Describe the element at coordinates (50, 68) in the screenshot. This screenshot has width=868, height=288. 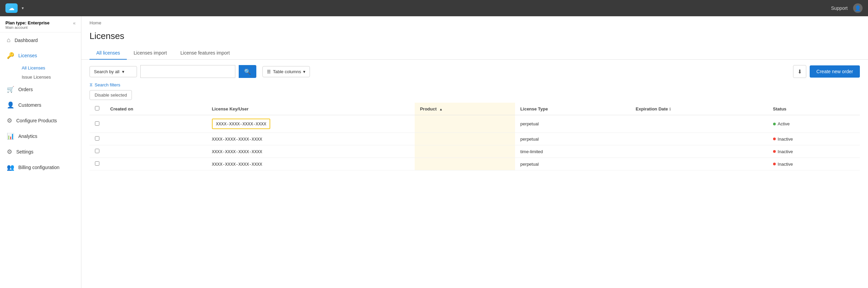
I see `sidebar-item-all-licenses: All Licenses` at that location.